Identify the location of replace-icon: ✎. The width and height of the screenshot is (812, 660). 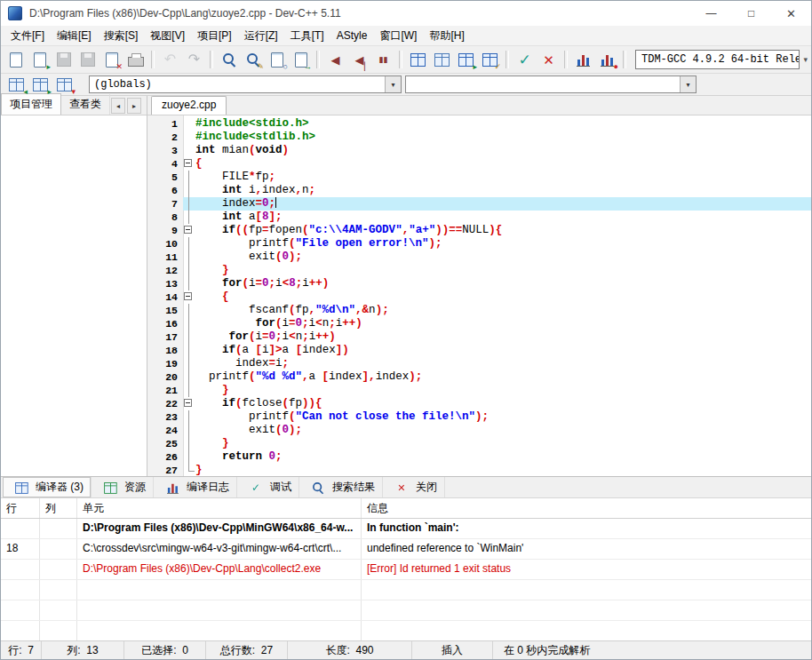
(252, 60).